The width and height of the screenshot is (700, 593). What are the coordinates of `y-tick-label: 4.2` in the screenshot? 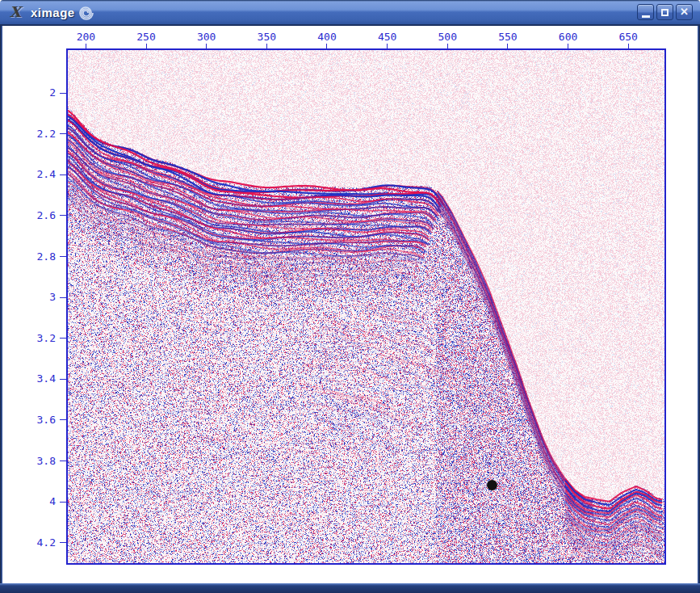 It's located at (29, 543).